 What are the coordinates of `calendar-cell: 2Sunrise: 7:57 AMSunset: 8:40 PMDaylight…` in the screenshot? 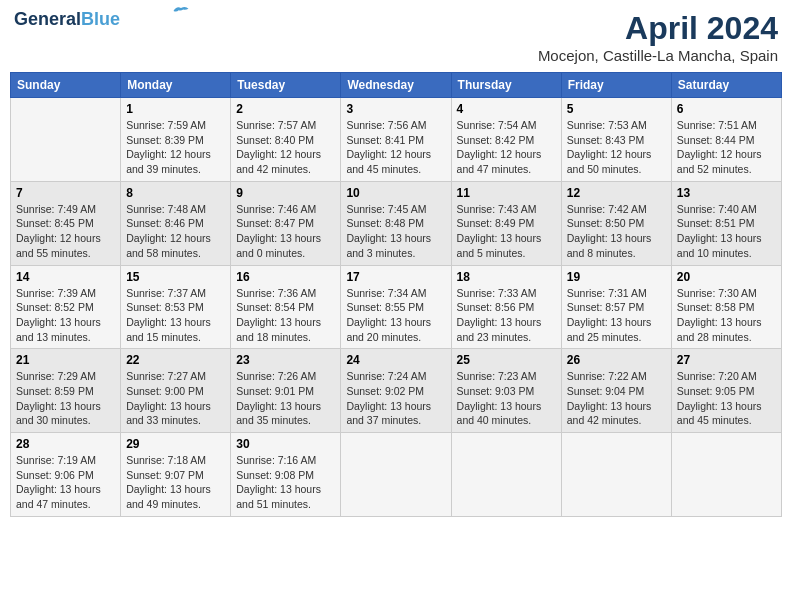 It's located at (286, 140).